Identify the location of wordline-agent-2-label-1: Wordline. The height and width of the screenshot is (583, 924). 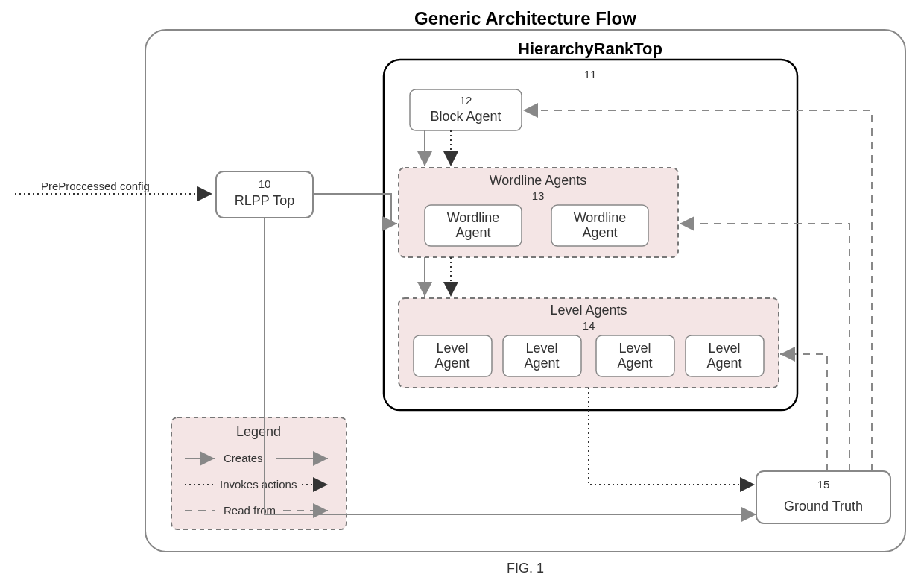
(601, 218).